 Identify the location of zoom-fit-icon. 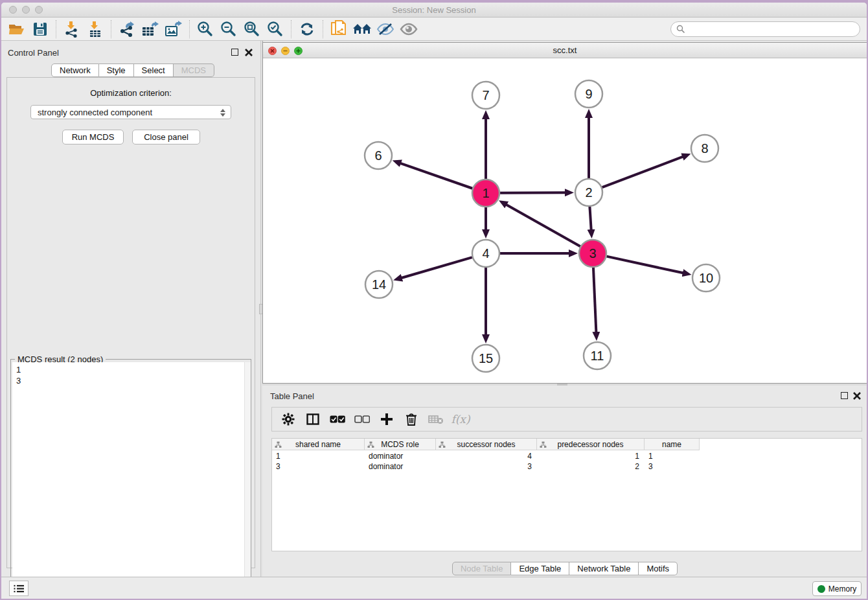
(252, 29).